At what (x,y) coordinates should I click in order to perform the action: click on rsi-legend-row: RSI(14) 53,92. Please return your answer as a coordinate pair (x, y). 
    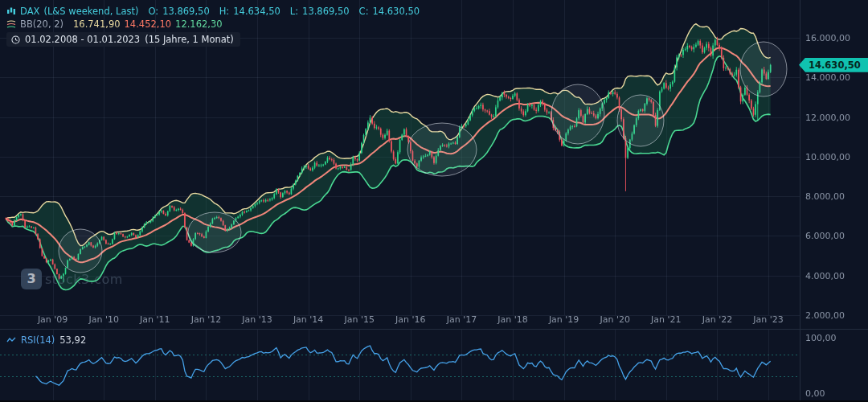
    Looking at the image, I should click on (47, 340).